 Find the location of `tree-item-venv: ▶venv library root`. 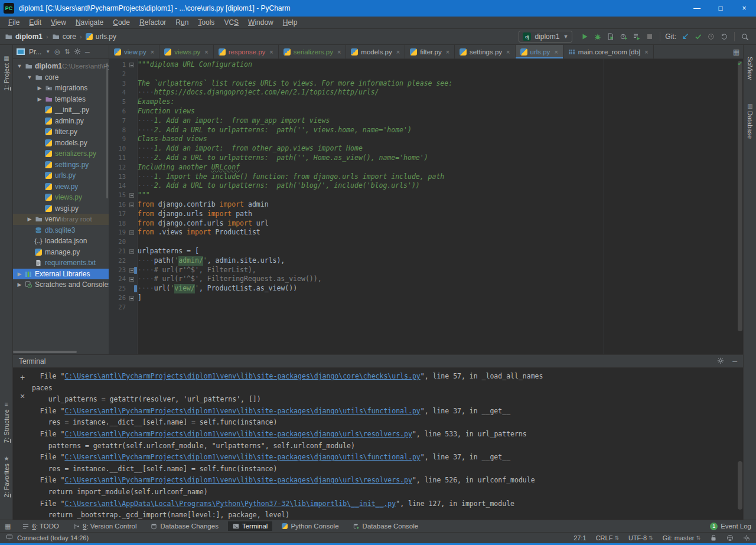

tree-item-venv: ▶venv library root is located at coordinates (61, 220).